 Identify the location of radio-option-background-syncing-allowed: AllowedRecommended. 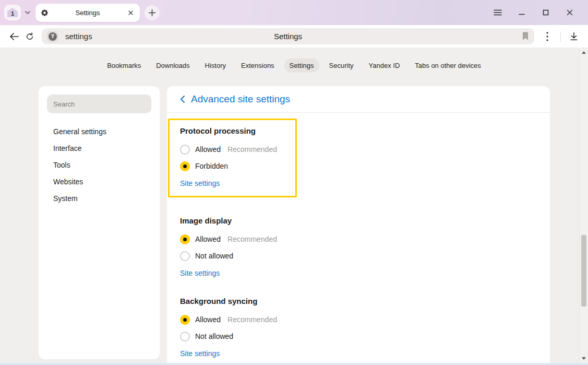
(365, 320).